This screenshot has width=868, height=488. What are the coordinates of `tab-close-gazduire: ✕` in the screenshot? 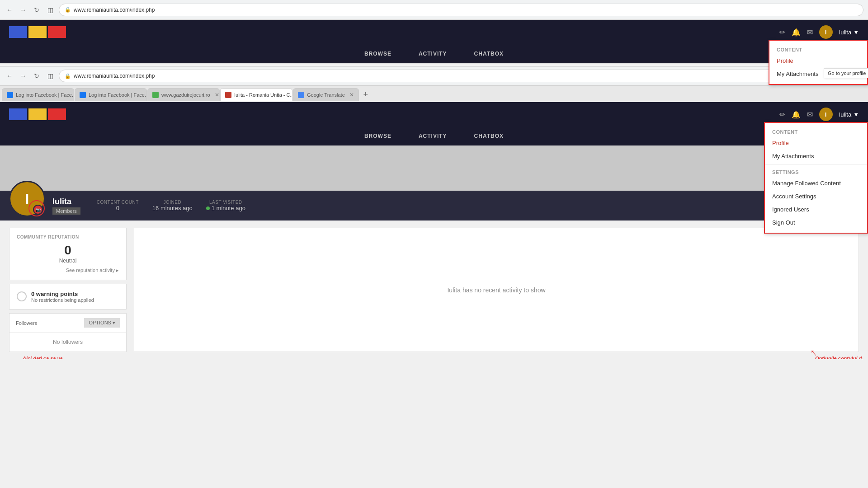 It's located at (217, 95).